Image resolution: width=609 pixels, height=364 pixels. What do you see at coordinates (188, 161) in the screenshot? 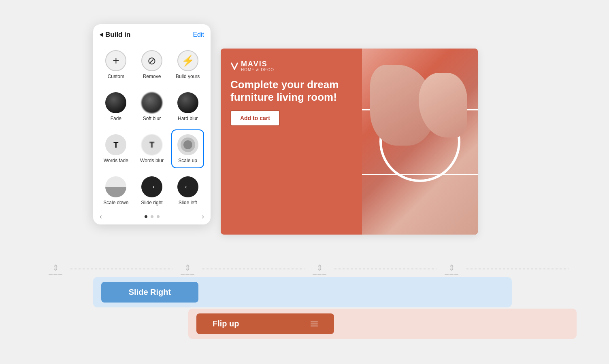
I see `option-scale-up-label: Scale up` at bounding box center [188, 161].